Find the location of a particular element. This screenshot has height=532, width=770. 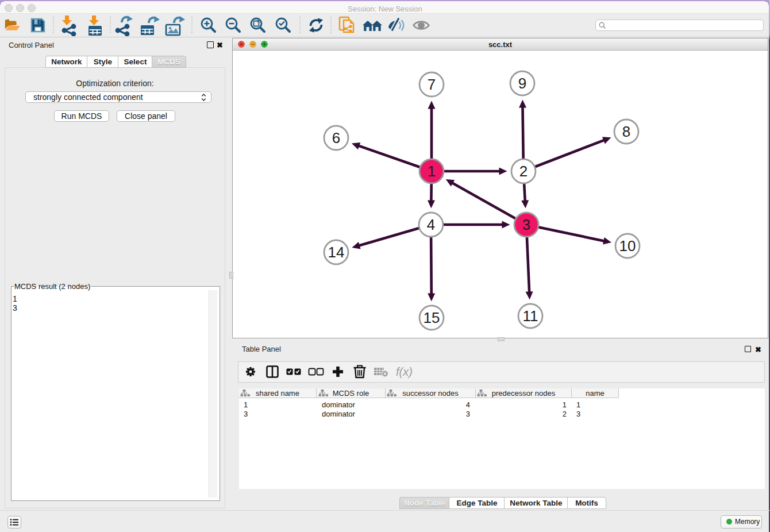

svg-text: 8 is located at coordinates (626, 132).